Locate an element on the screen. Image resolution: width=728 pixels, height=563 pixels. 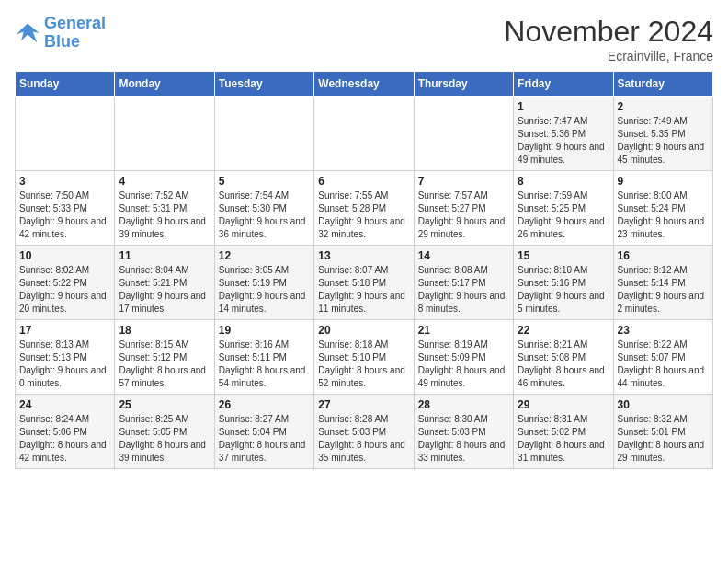
day-number: 12 is located at coordinates (265, 256).